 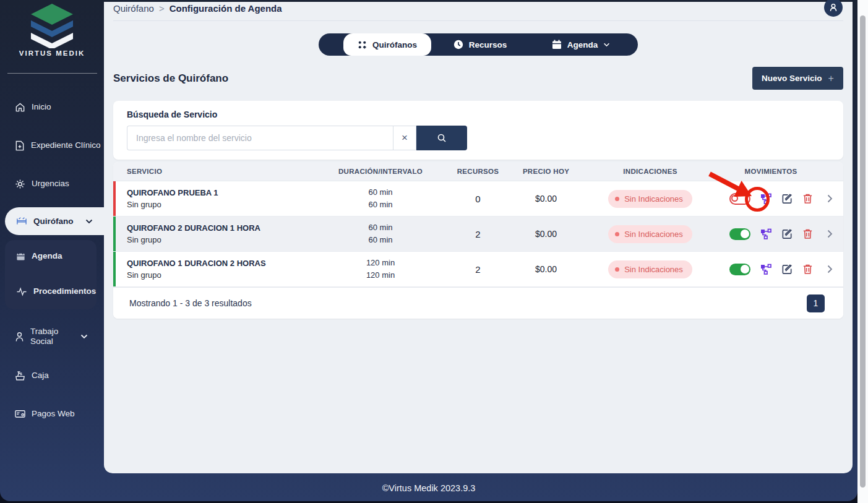 I want to click on sidebar-item-label: Caja, so click(x=40, y=376).